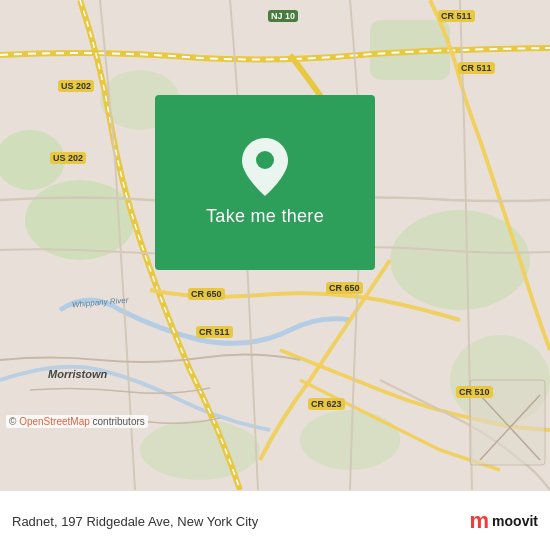  Describe the element at coordinates (76, 86) in the screenshot. I see `road-label-us202-top: US 202` at that location.